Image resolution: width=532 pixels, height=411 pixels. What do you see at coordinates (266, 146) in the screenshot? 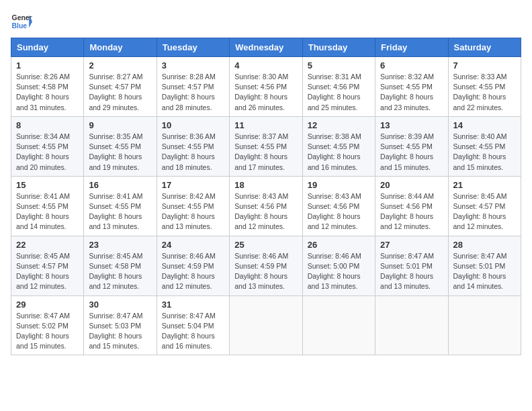
I see `calendar-day-cell: 11 Sunrise: 8:37 AMSunset: 4:55 PMDaylig…` at bounding box center [266, 146].